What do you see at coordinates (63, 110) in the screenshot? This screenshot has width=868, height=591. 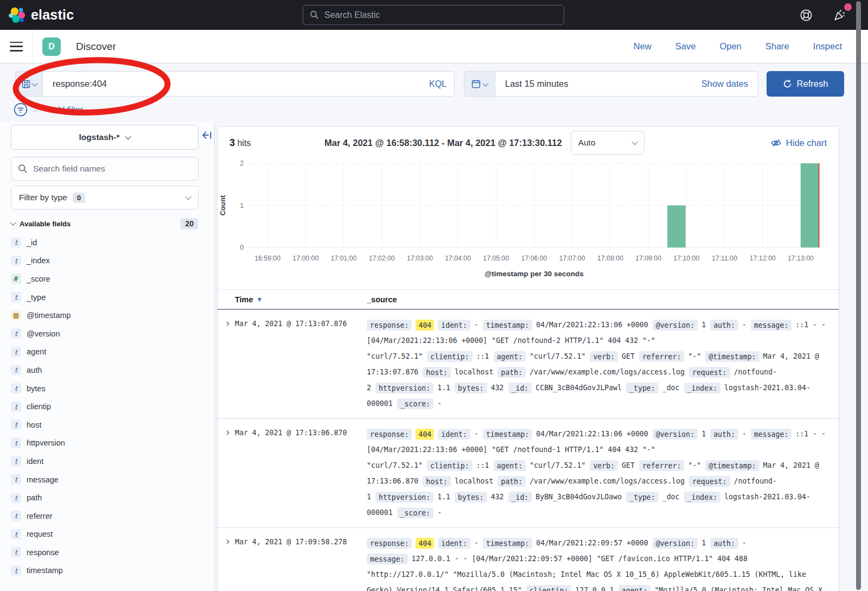 I see `add-filter-button: + Add filter` at bounding box center [63, 110].